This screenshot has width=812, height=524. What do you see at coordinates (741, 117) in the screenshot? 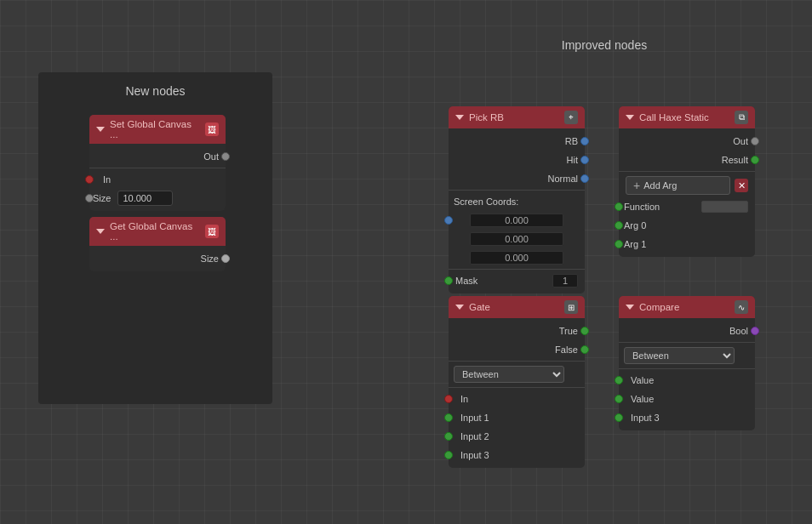
I see `call-haxe-icon-btn: ⧉` at bounding box center [741, 117].